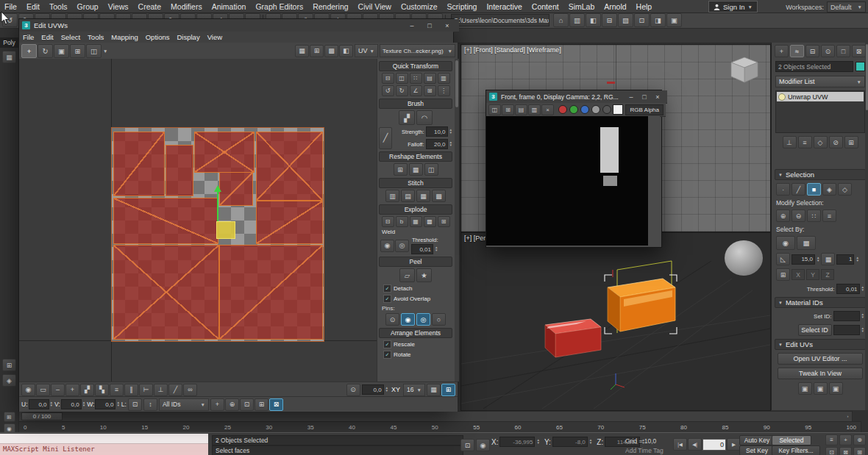 The image size is (868, 455). I want to click on toolbar-icon: ⊟, so click(609, 21).